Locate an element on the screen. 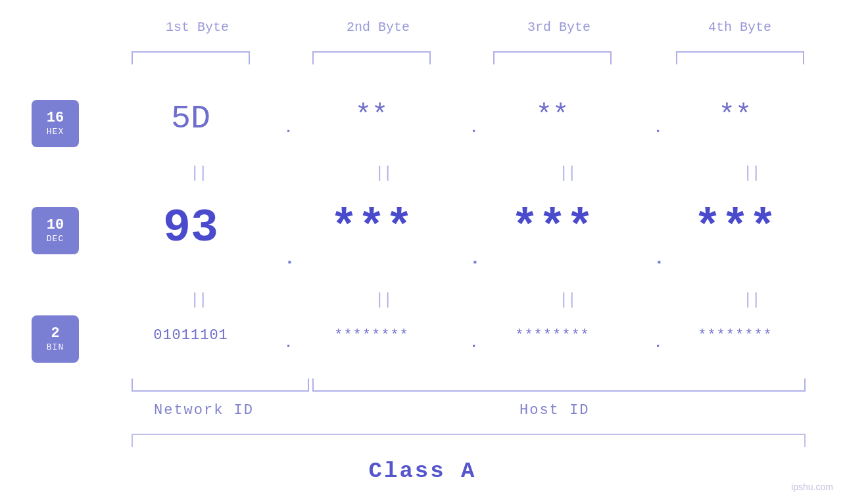 Image resolution: width=845 pixels, height=504 pixels. eq-db-3: || is located at coordinates (566, 300).